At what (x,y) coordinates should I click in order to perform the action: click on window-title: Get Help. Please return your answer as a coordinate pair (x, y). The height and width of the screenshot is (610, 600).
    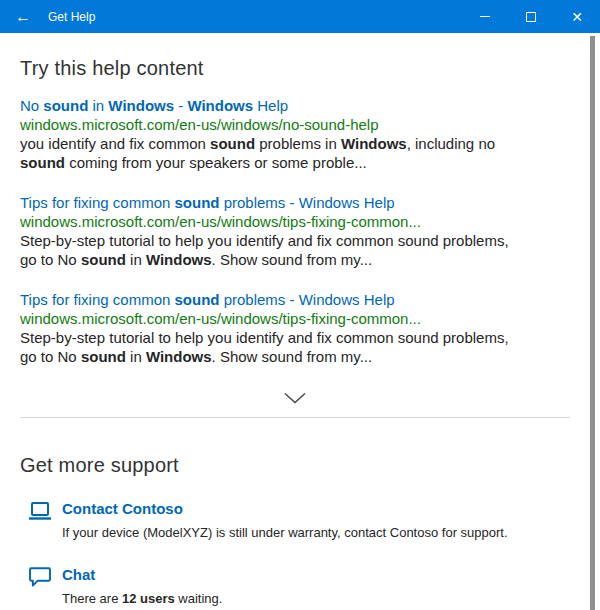
    Looking at the image, I should click on (72, 17).